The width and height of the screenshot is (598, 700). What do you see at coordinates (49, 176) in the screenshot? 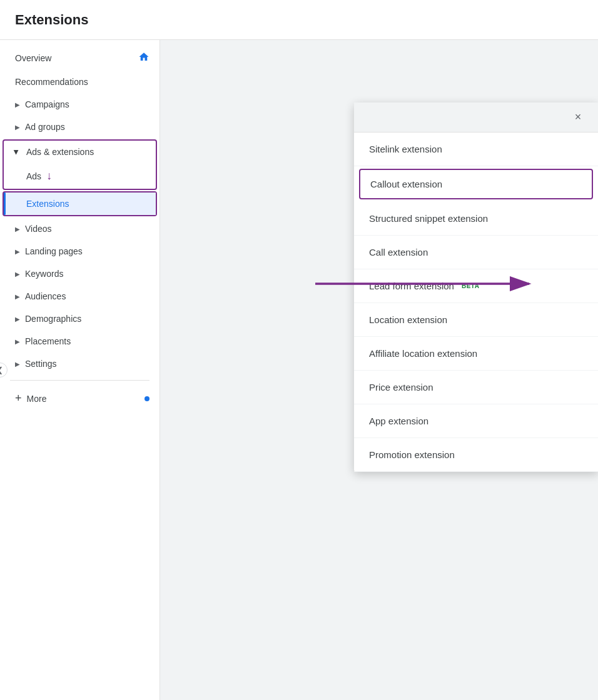
I see `down-arrow-icon: ↓` at bounding box center [49, 176].